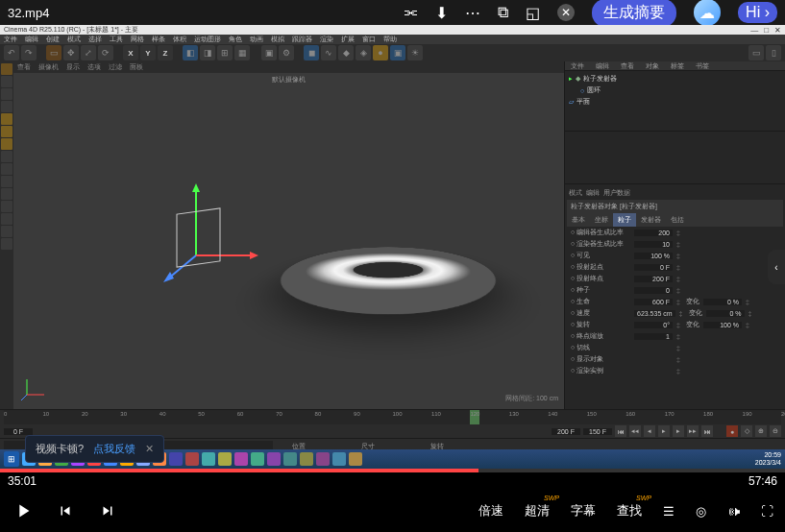 Image resolution: width=785 pixels, height=532 pixels. What do you see at coordinates (131, 53) in the screenshot?
I see `x-axis-button: X` at bounding box center [131, 53].